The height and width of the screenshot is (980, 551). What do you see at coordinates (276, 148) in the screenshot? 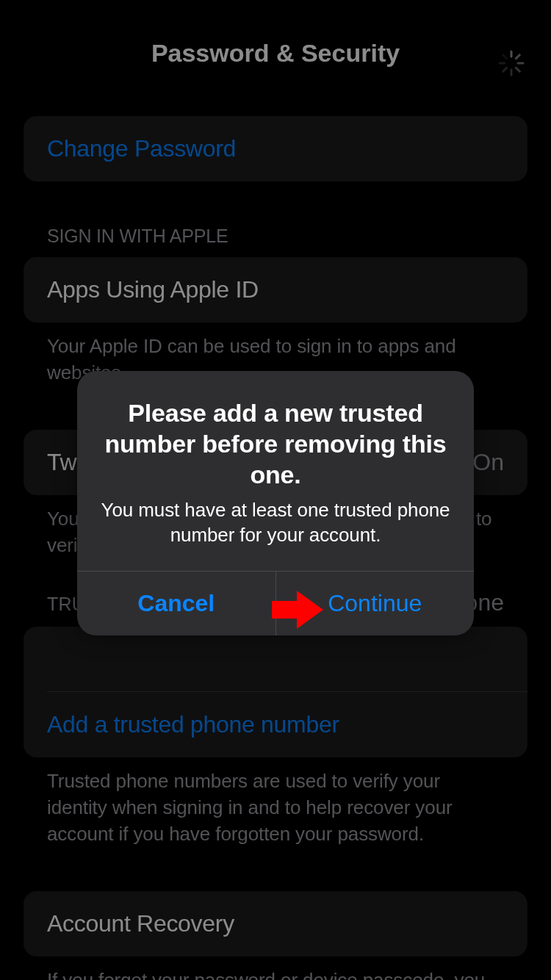
I see `change-password-group: Change Password` at bounding box center [276, 148].